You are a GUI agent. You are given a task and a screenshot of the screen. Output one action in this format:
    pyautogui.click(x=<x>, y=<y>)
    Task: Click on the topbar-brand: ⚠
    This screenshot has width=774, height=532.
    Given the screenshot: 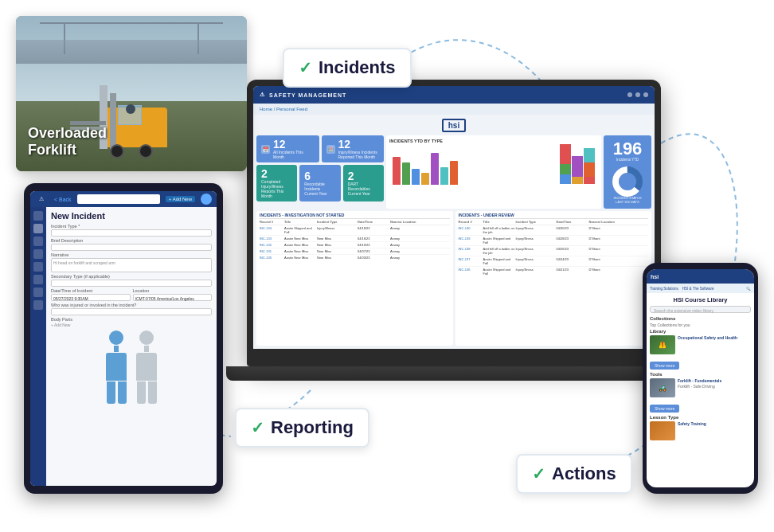 What is the action you would take?
    pyautogui.click(x=262, y=95)
    